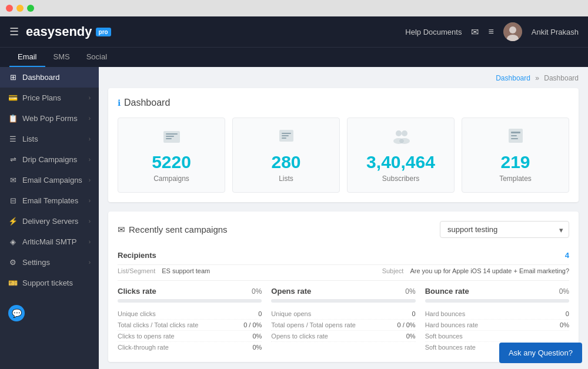  Describe the element at coordinates (286, 137) in the screenshot. I see `lists-stat-icon` at that location.